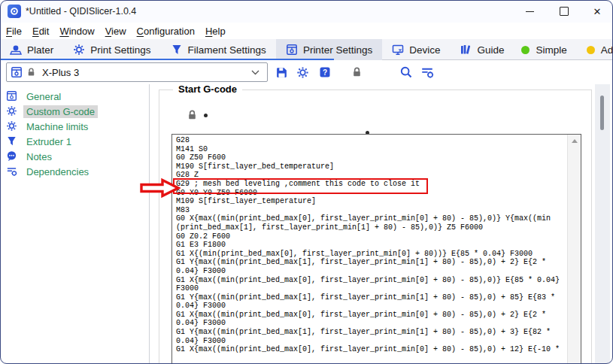 The image size is (613, 364). Describe the element at coordinates (12, 156) in the screenshot. I see `notes-icon` at that location.